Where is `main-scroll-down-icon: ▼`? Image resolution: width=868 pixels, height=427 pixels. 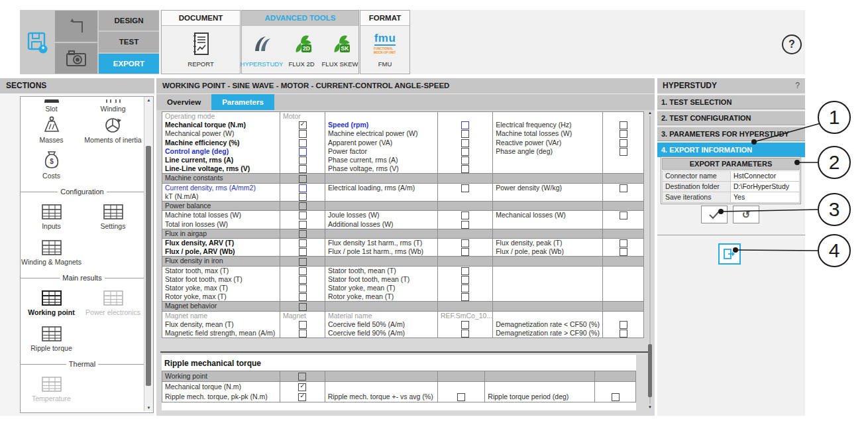 main-scroll-down-icon: ▼ is located at coordinates (650, 407).